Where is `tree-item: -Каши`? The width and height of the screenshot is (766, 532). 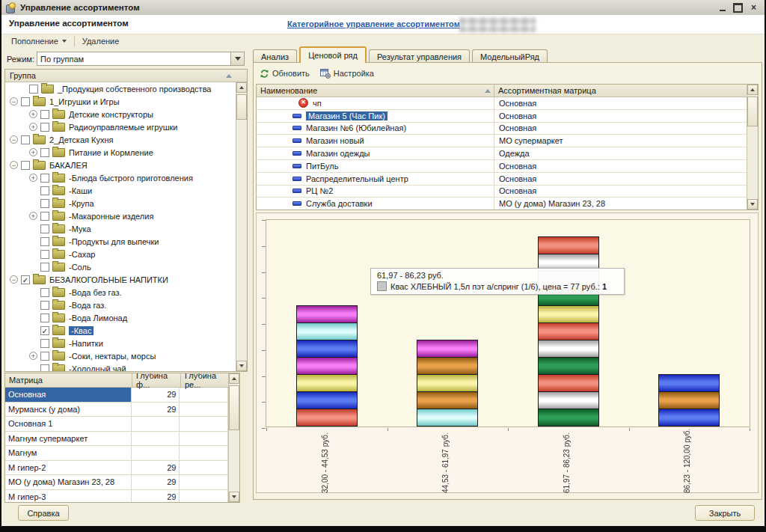 tree-item: -Каши is located at coordinates (120, 190).